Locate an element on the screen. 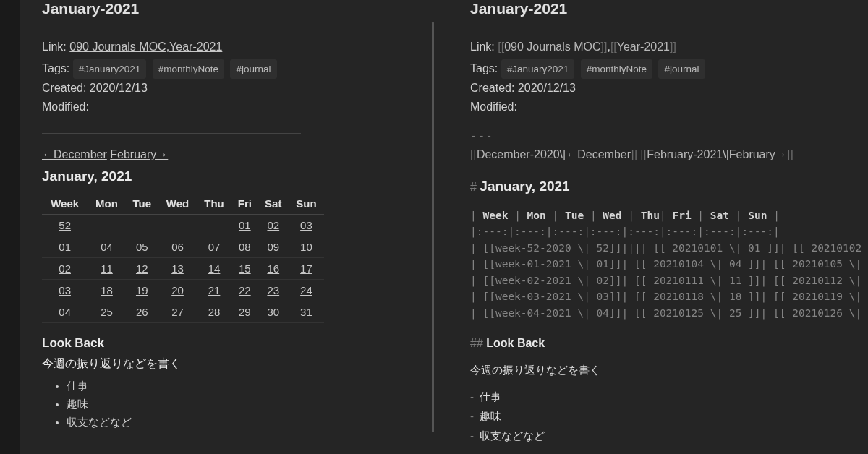 The height and width of the screenshot is (454, 868). calendar-cell: 14 is located at coordinates (214, 269).